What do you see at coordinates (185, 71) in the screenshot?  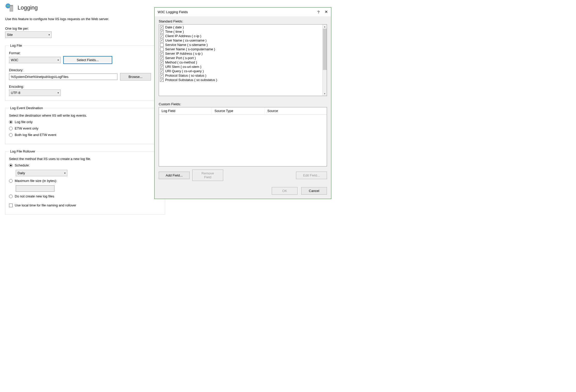 I see `field-label: URI Query ( cs-uri-query )` at bounding box center [185, 71].